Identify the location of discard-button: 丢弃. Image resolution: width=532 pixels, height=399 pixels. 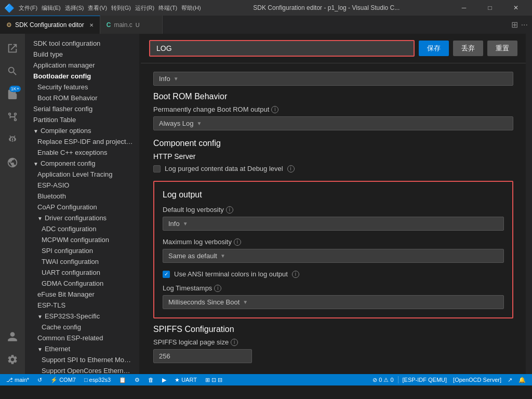
(468, 48).